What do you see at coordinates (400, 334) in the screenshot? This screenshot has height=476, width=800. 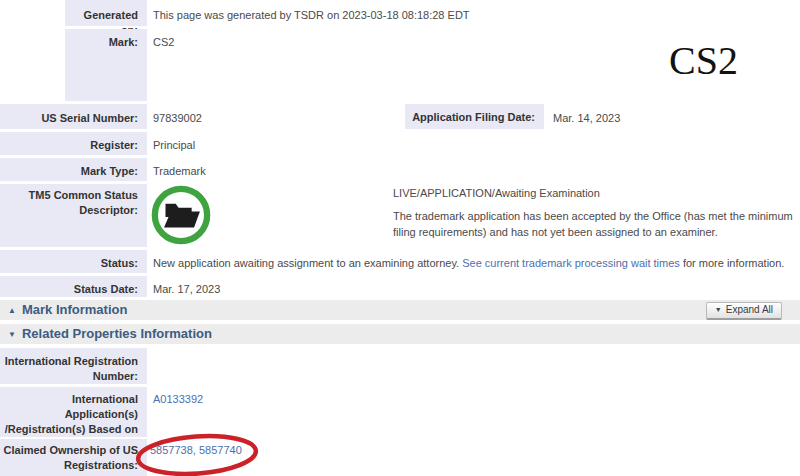 I see `section-header-related-properties: ▼Related Properties Information` at bounding box center [400, 334].